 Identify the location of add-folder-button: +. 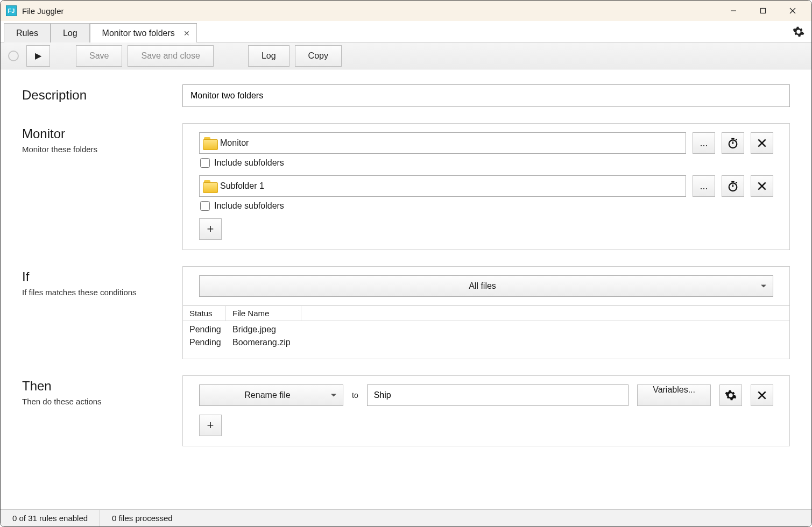
(210, 229).